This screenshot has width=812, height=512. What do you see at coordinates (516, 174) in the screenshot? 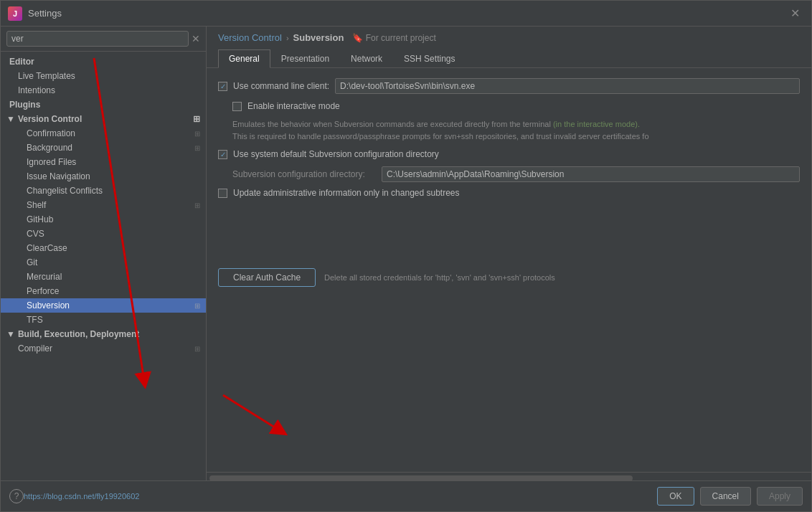
I see `config-dir-row: Subversion configuration directory:` at bounding box center [516, 174].